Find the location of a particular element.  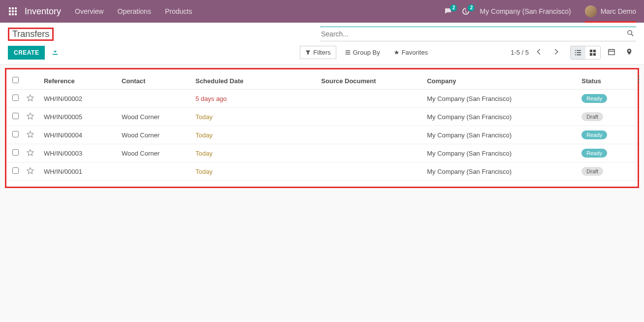

pager-next is located at coordinates (556, 52).